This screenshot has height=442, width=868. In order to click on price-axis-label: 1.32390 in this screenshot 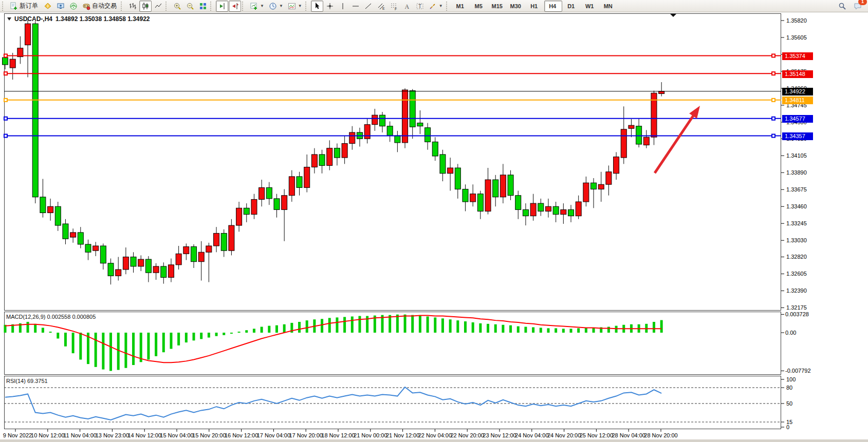, I will do `click(797, 291)`.